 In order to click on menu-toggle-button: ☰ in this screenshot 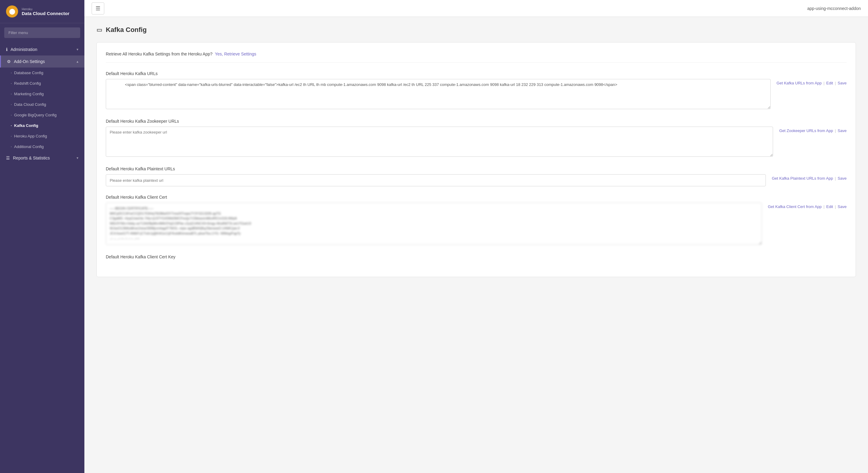, I will do `click(98, 8)`.